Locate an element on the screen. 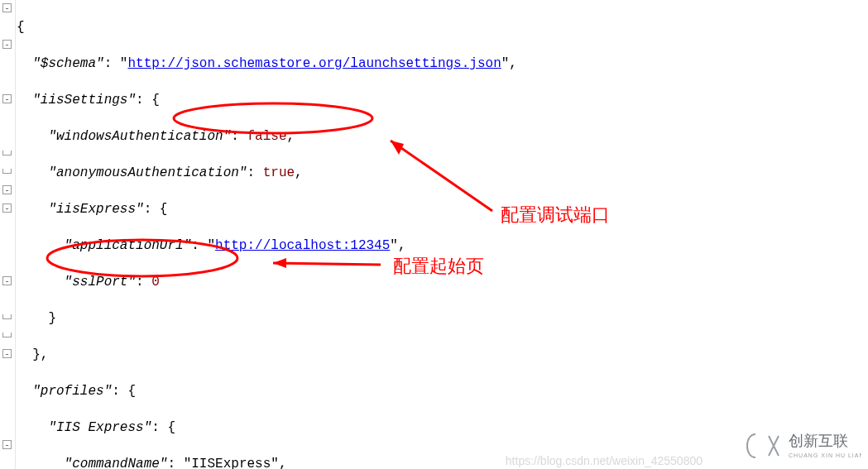 Image resolution: width=868 pixels, height=469 pixels. key-iisSettings: iisSettings is located at coordinates (84, 100).